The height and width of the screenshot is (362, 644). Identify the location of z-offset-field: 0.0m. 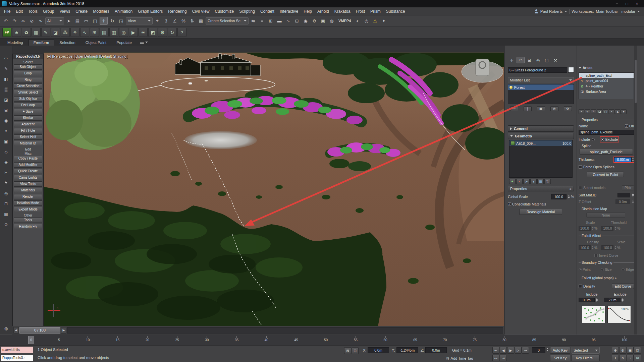
(623, 202).